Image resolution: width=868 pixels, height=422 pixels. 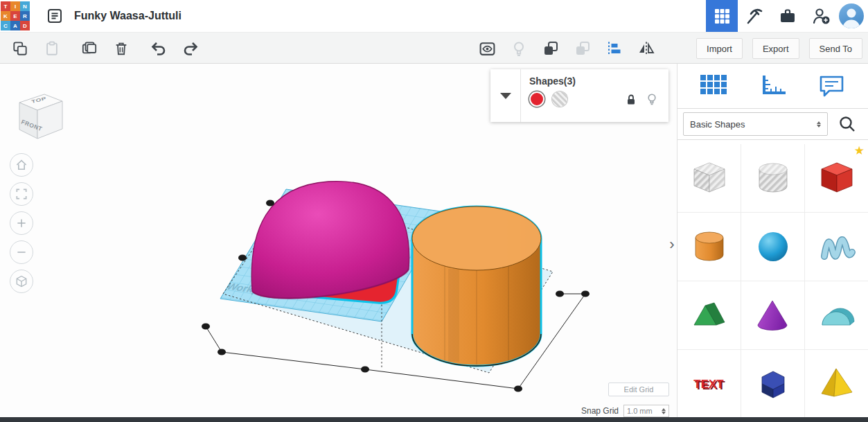 What do you see at coordinates (837, 178) in the screenshot?
I see `shape-tile-box: ★` at bounding box center [837, 178].